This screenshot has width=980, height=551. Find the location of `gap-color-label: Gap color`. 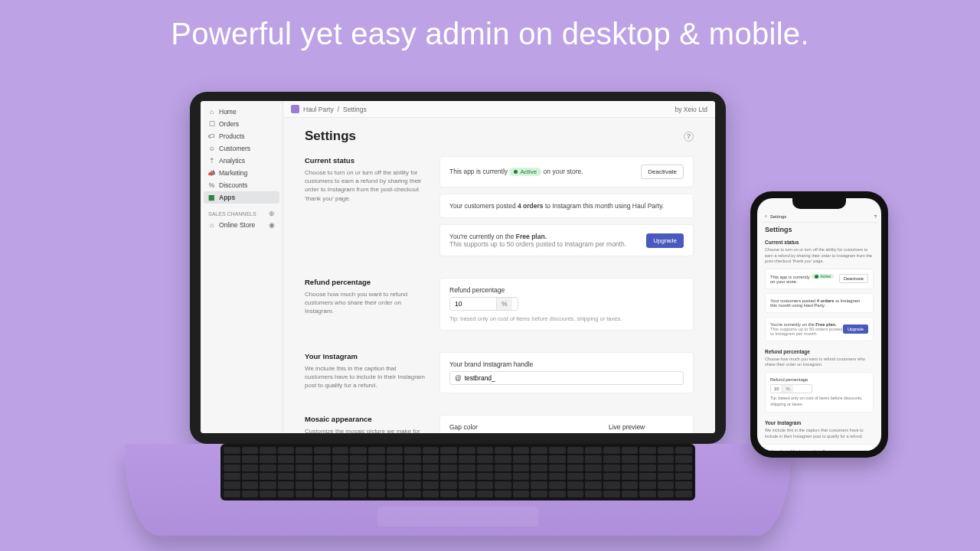

gap-color-label: Gap color is located at coordinates (521, 427).